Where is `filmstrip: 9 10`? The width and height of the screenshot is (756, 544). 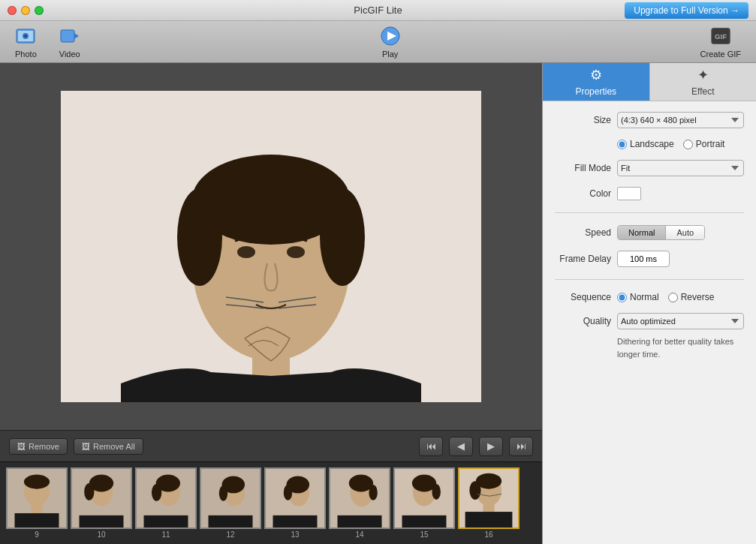 filmstrip: 9 10 is located at coordinates (271, 503).